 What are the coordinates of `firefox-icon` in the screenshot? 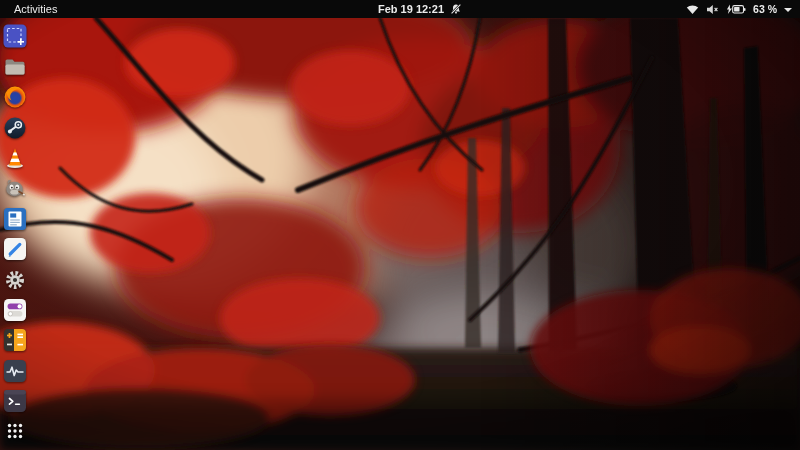 It's located at (15, 97).